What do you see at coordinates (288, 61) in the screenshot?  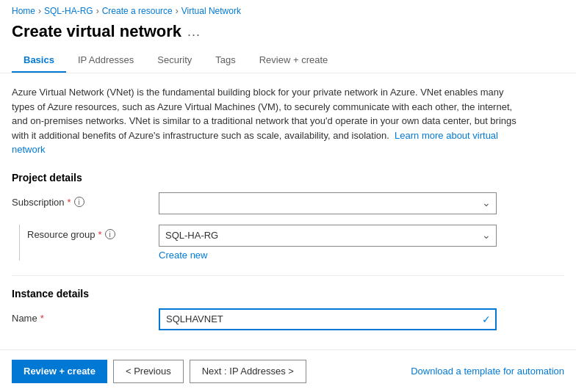 I see `tabs-bar: Basics IP Addresses Security Tags Review…` at bounding box center [288, 61].